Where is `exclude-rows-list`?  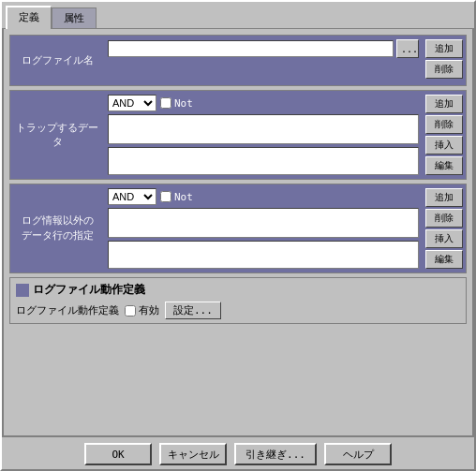
exclude-rows-list is located at coordinates (263, 255).